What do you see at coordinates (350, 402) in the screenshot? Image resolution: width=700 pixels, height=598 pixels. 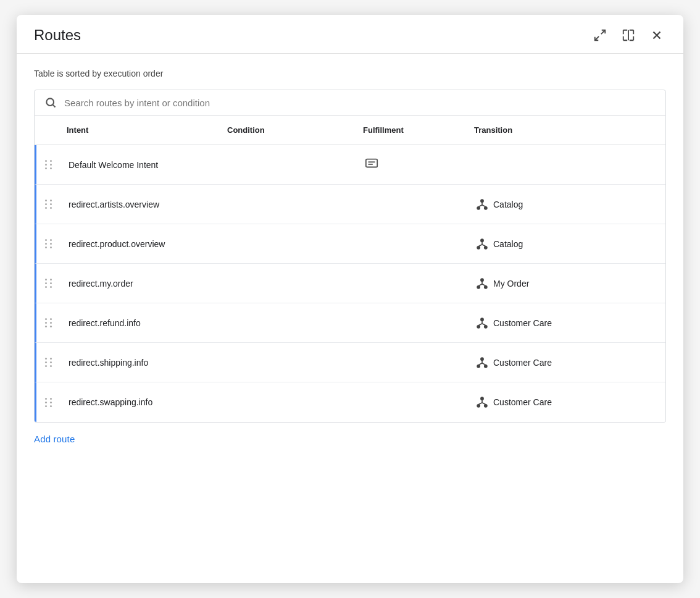 I see `table-row: redirect.swapping.info Customer Care` at bounding box center [350, 402].